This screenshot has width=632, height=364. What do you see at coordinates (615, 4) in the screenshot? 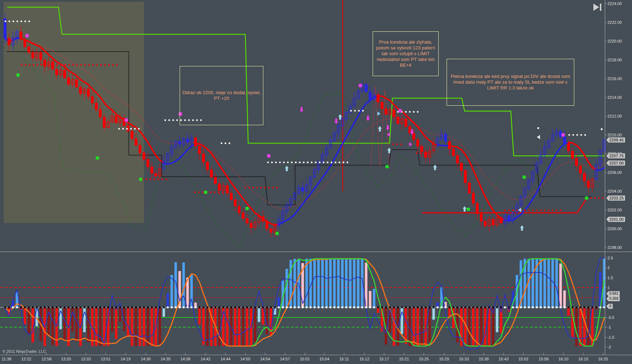
I see `price-axis-label: 2224.00` at bounding box center [615, 4].